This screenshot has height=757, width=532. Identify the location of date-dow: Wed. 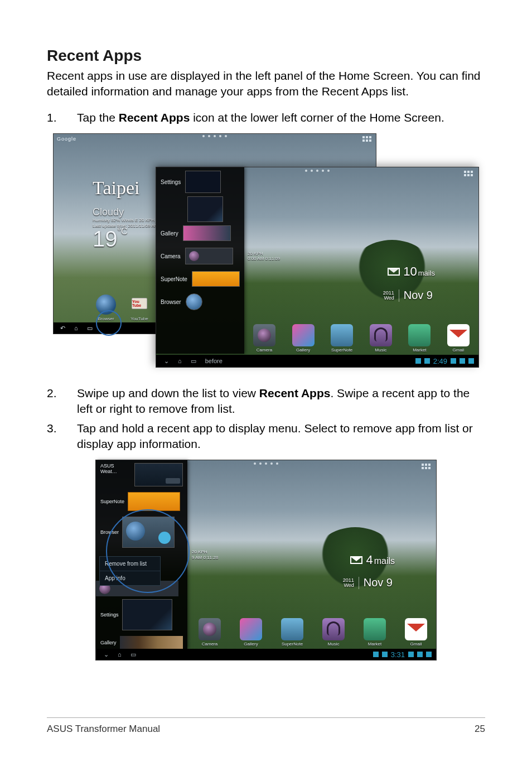
(349, 586).